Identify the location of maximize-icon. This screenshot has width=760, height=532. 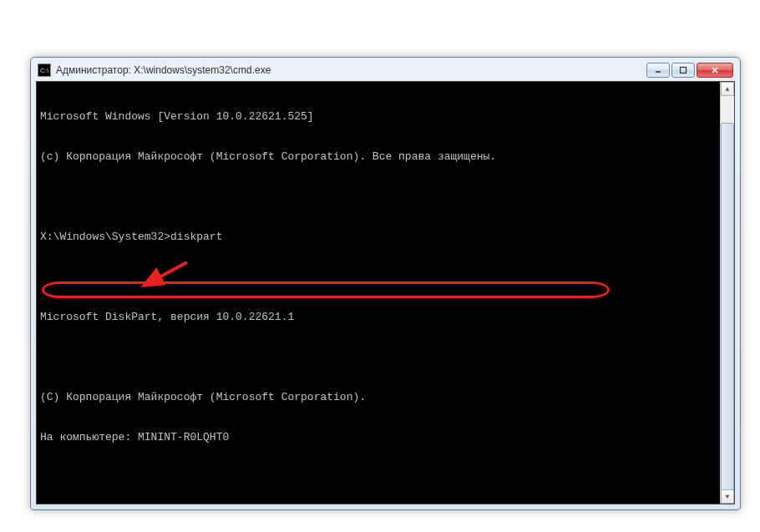
(683, 70).